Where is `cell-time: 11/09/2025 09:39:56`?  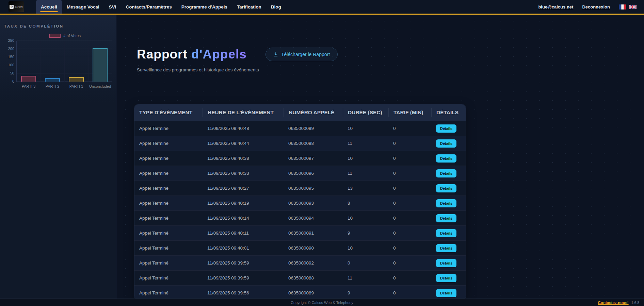 cell-time: 11/09/2025 09:39:56 is located at coordinates (243, 293).